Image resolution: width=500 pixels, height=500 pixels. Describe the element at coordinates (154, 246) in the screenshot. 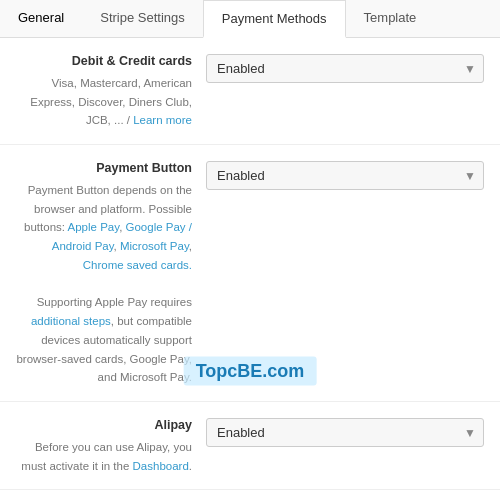

I see `microsoft-pay-link: Microsoft Pay` at that location.